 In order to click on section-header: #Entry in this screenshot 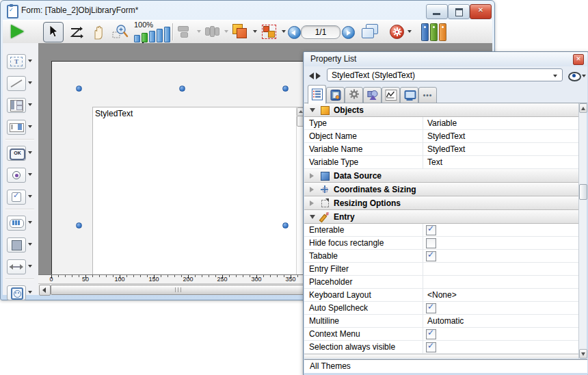, I will do `click(442, 217)`.